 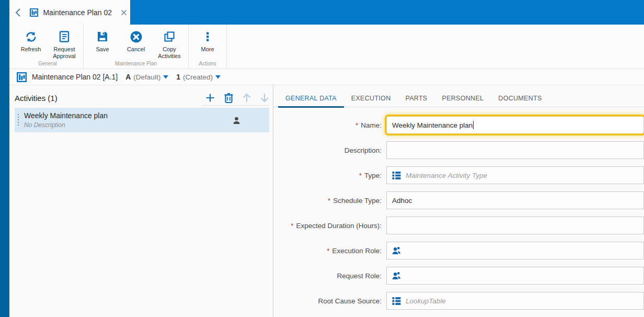 What do you see at coordinates (515, 276) in the screenshot?
I see `request-role-input` at bounding box center [515, 276].